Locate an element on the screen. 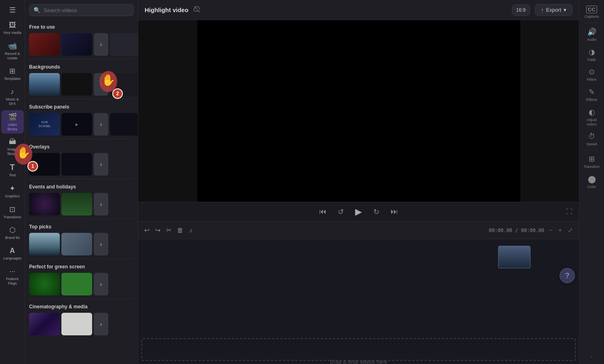  add-audio-button: ♪ is located at coordinates (191, 230).